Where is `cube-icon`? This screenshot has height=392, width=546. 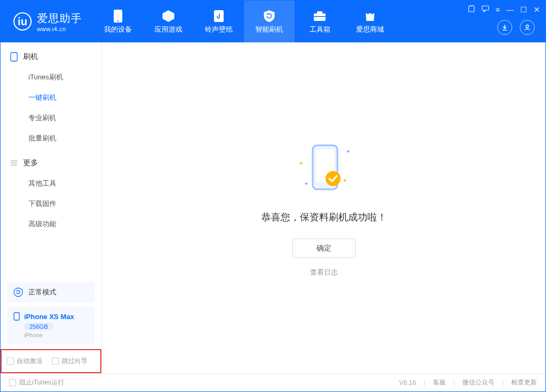 cube-icon is located at coordinates (168, 16).